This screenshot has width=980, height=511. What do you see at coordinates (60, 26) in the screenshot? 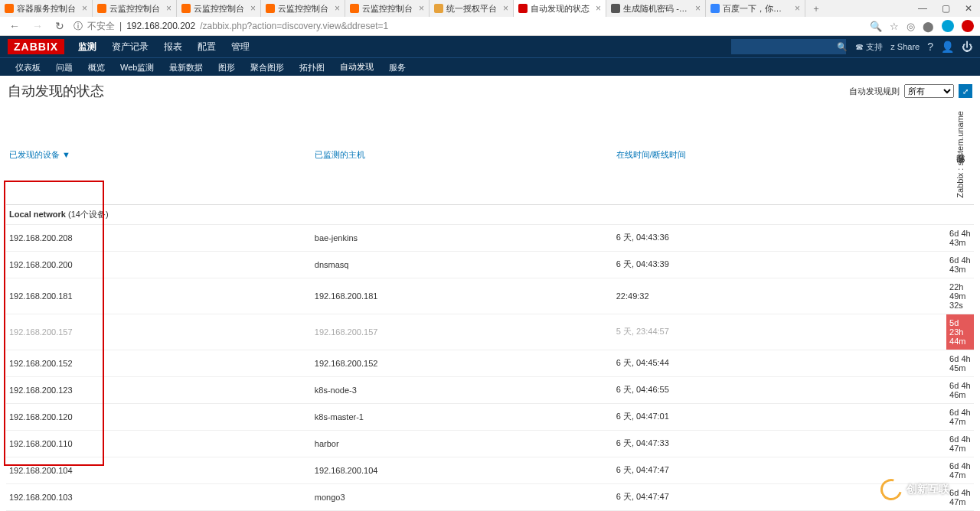
I see `reload-button: ↻` at bounding box center [60, 26].